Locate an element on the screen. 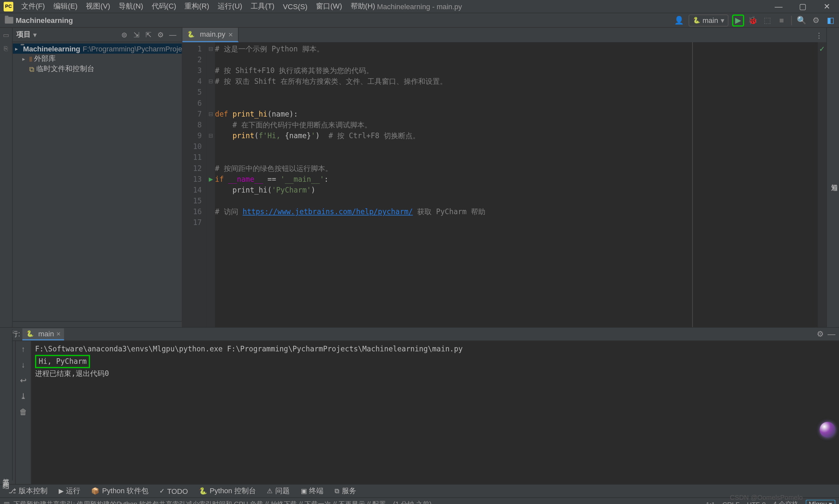 This screenshot has height=504, width=839. menu-item: 文件(F) is located at coordinates (33, 7).